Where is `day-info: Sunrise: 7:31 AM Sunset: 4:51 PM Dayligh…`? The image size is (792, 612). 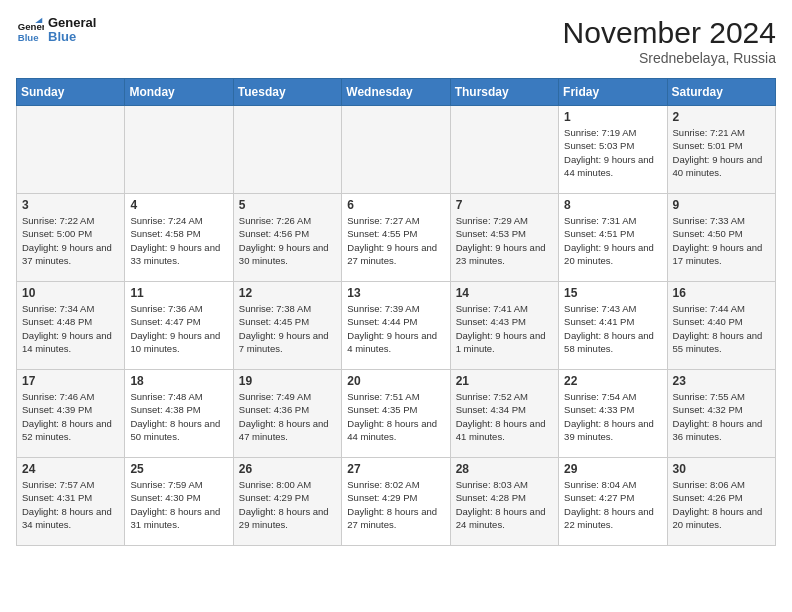 day-info: Sunrise: 7:31 AM Sunset: 4:51 PM Dayligh… is located at coordinates (612, 240).